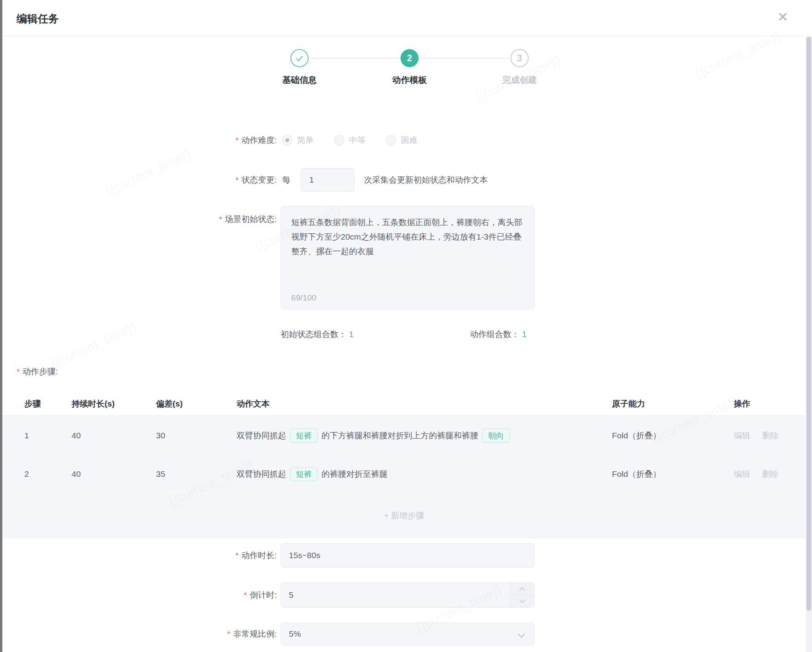  I want to click on increment-button, so click(522, 589).